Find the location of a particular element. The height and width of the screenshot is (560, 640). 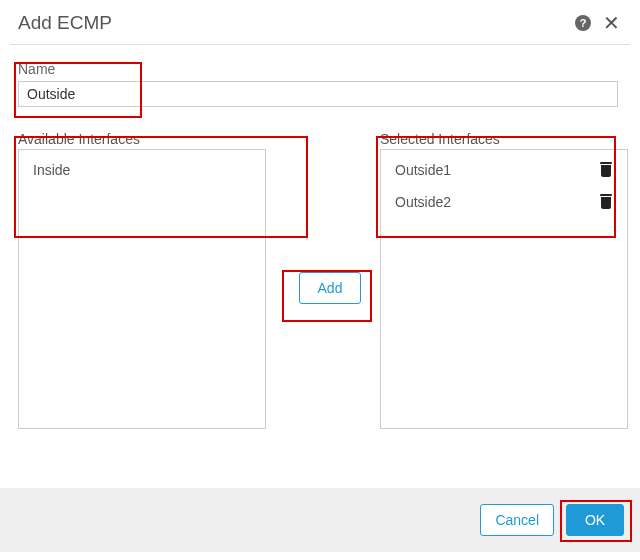

cancel-button: Cancel is located at coordinates (517, 520).